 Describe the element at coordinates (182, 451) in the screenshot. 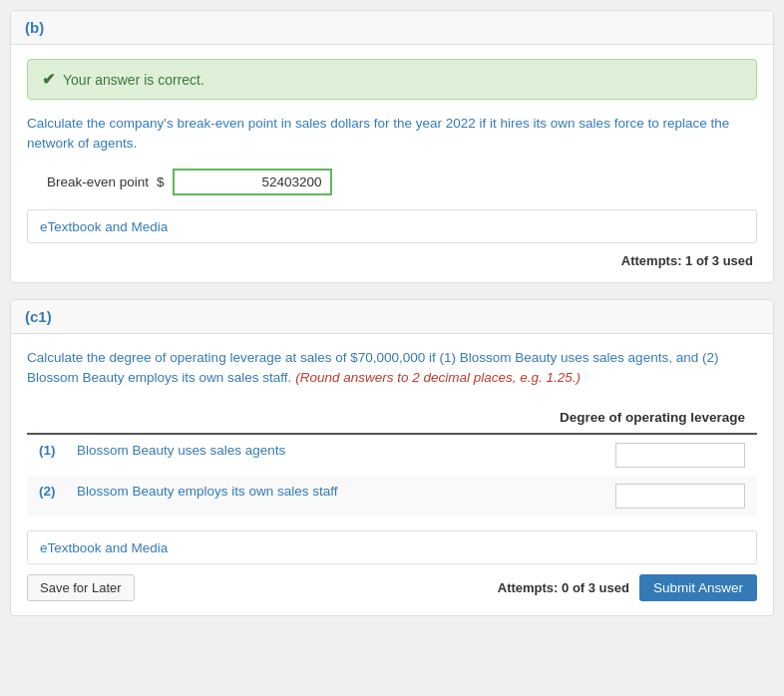

I see `row1-label: Blossom Beauty uses sales agents` at that location.